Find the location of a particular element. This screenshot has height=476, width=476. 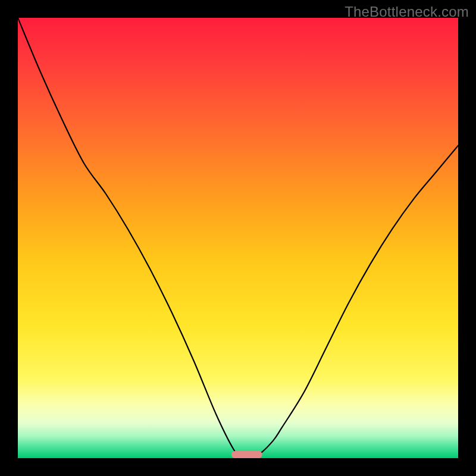

optimal-marker is located at coordinates (247, 455).